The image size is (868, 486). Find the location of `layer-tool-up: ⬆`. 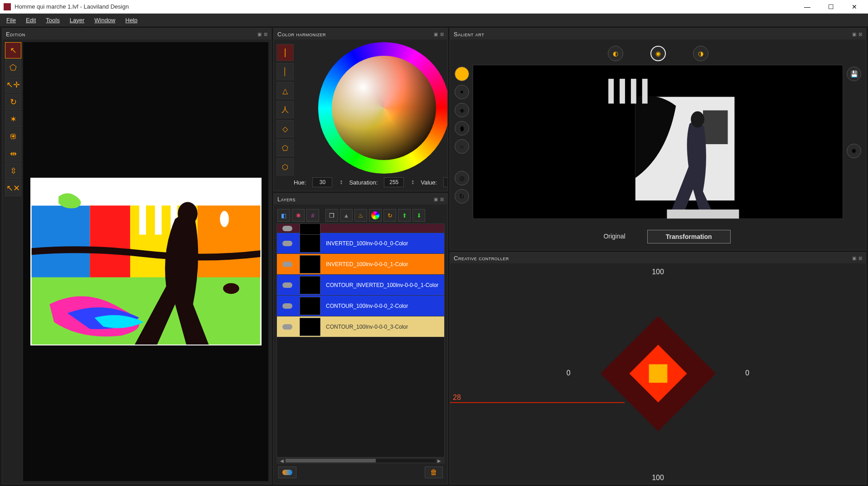

layer-tool-up: ⬆ is located at coordinates (404, 215).